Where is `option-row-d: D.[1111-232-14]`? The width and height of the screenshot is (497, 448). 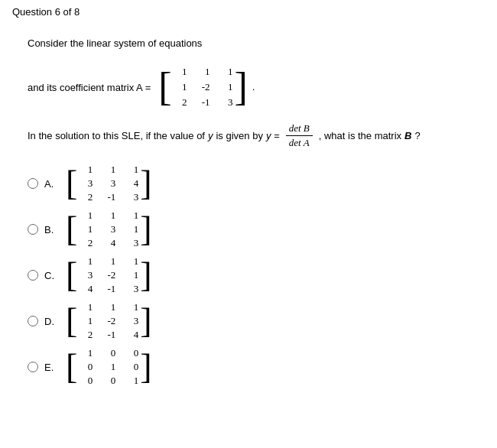
option-row-d: D.[1111-232-14] is located at coordinates (248, 321).